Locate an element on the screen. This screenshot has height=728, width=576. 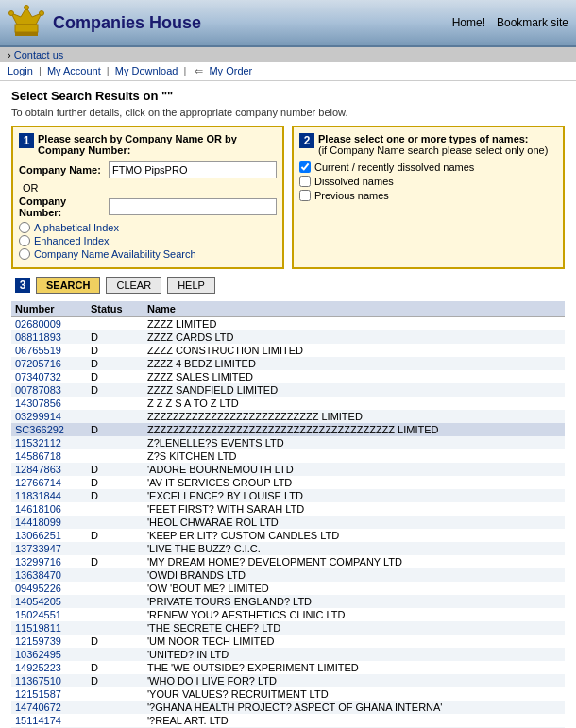
company-number-link: 12766714 is located at coordinates (38, 483).